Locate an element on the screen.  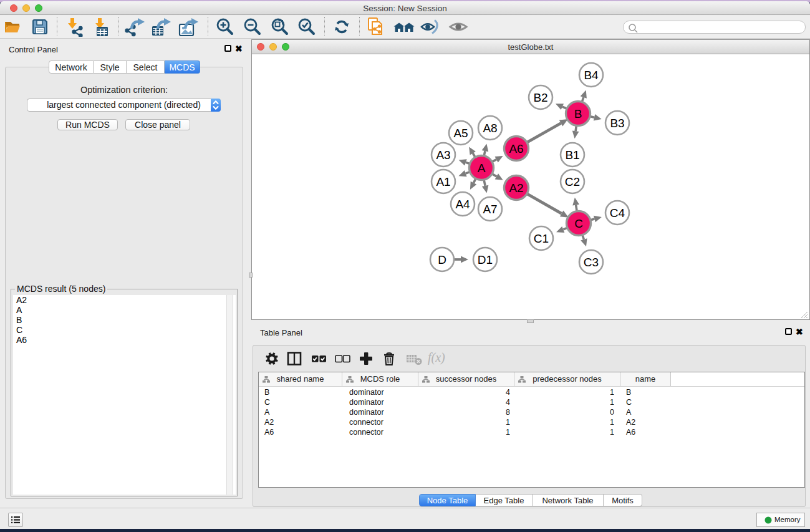
svg-text: D is located at coordinates (442, 259).